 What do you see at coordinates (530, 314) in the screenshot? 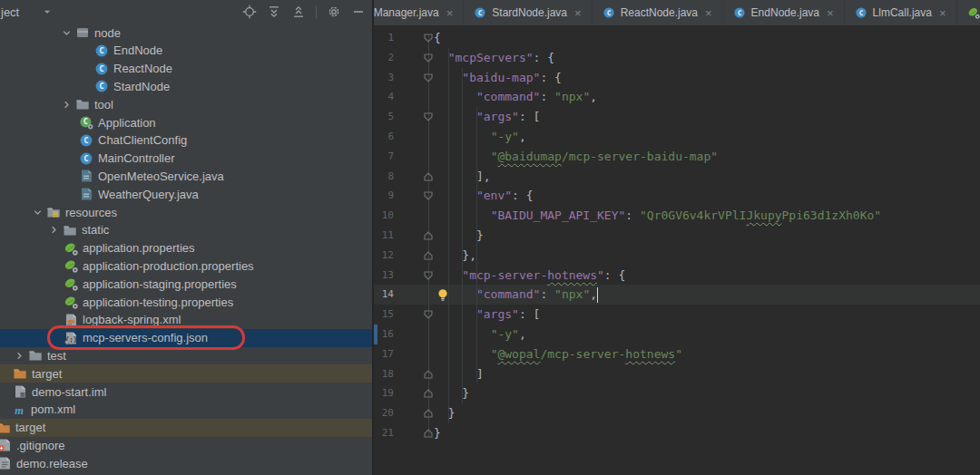
I see `code-token: : [` at bounding box center [530, 314].